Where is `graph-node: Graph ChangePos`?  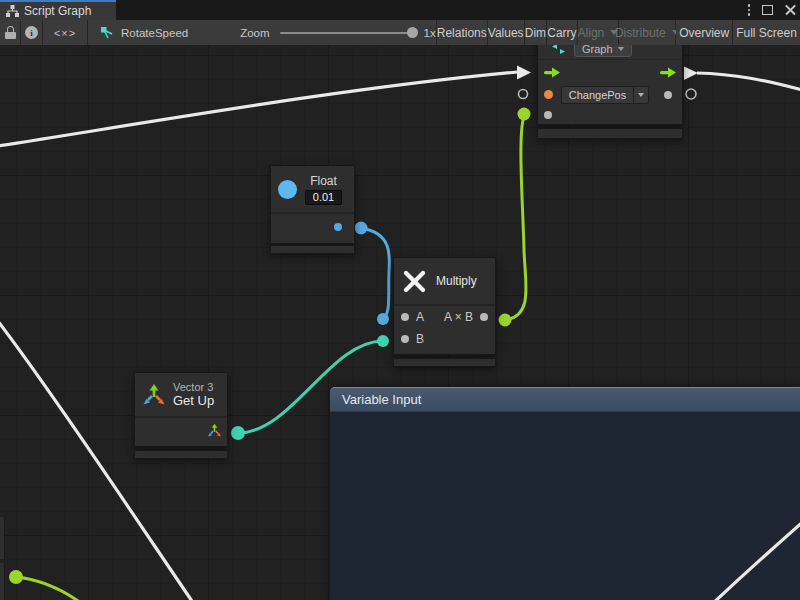
graph-node: Graph ChangePos is located at coordinates (610, 85).